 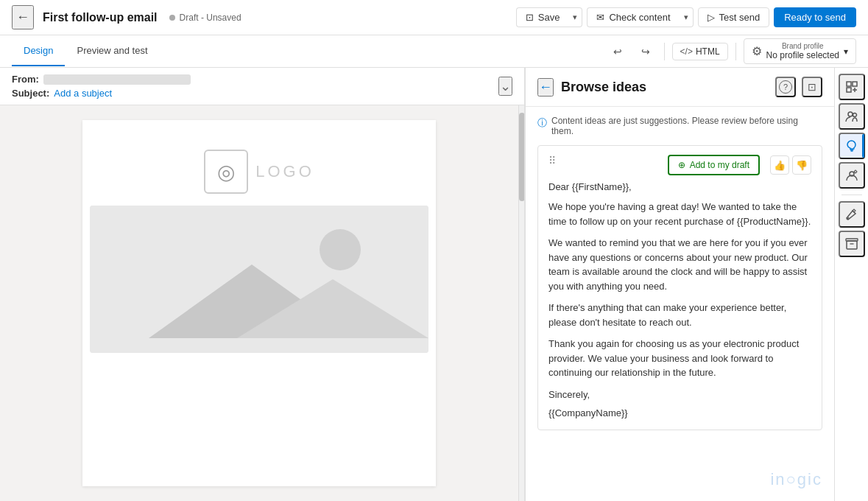 What do you see at coordinates (100, 18) in the screenshot?
I see `page-title: First follow-up email` at bounding box center [100, 18].